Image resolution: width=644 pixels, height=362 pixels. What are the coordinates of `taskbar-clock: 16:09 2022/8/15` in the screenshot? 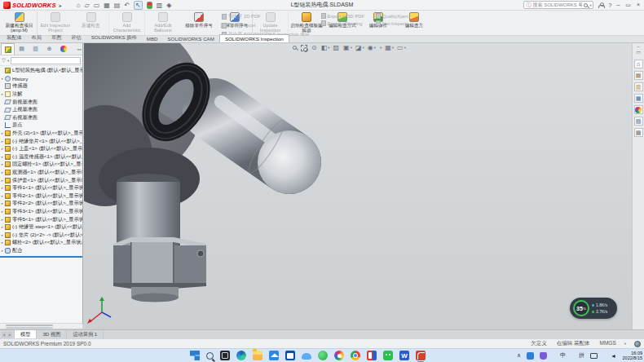 It's located at (633, 355).